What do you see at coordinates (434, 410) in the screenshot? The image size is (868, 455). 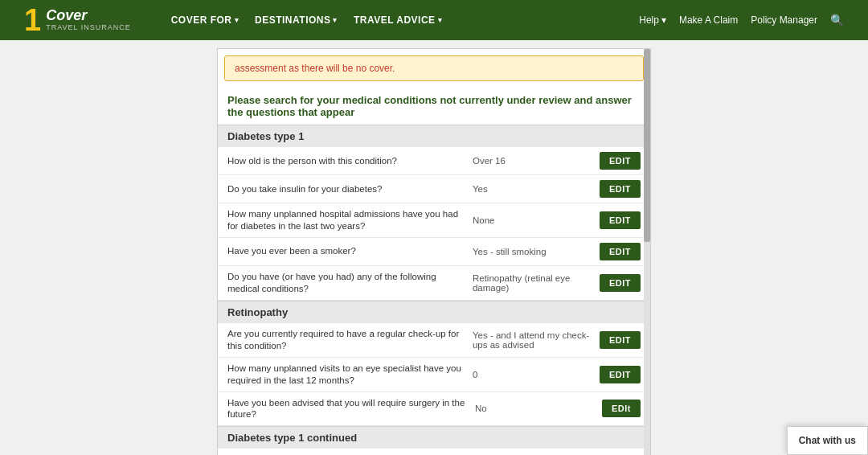 I see `question-row: Have you been advised that you will requ…` at bounding box center [434, 410].